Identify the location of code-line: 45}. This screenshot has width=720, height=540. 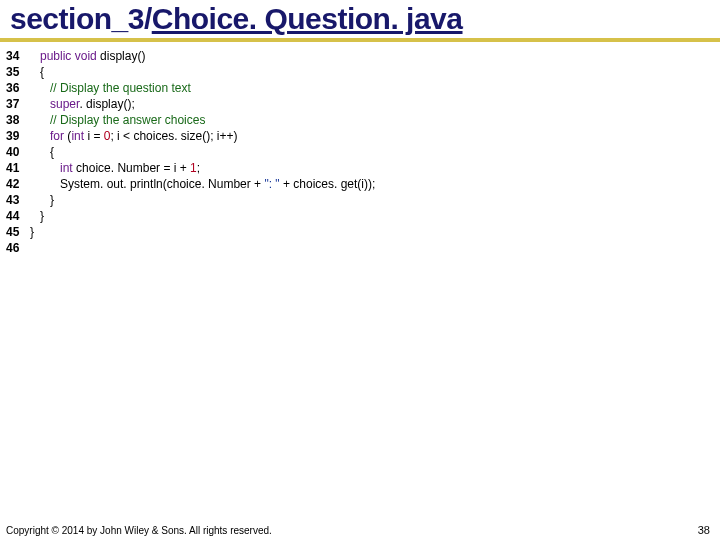
(356, 232).